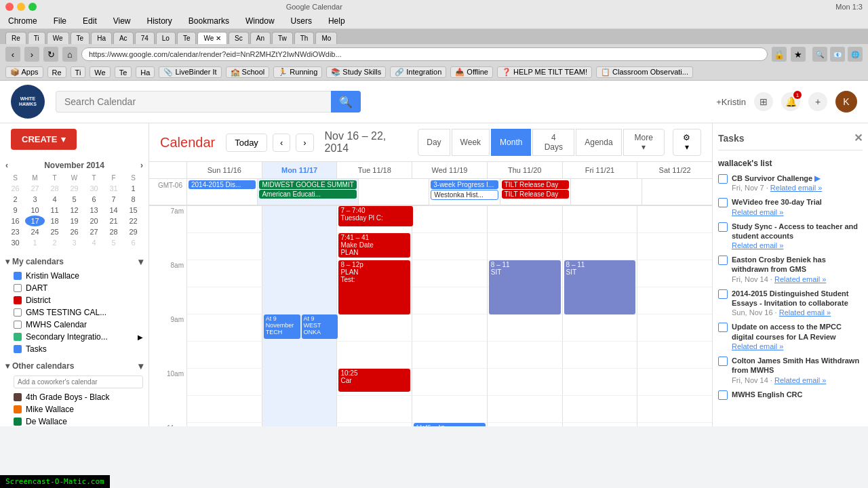  What do you see at coordinates (54, 188) in the screenshot?
I see `mini-day-28: 28` at bounding box center [54, 188].